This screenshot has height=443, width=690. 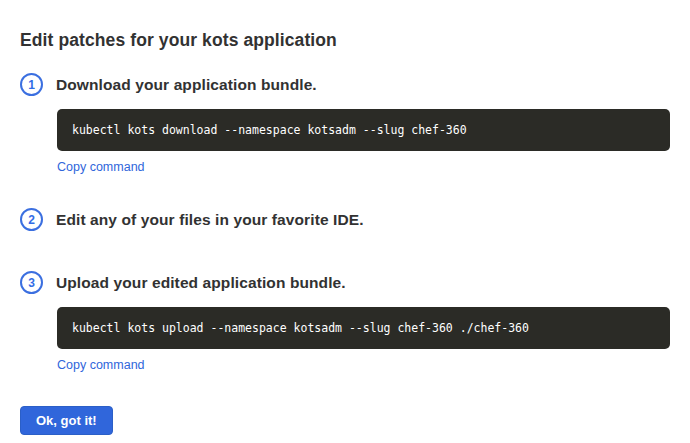 What do you see at coordinates (345, 40) in the screenshot?
I see `page-title: Edit patches for your kots application` at bounding box center [345, 40].